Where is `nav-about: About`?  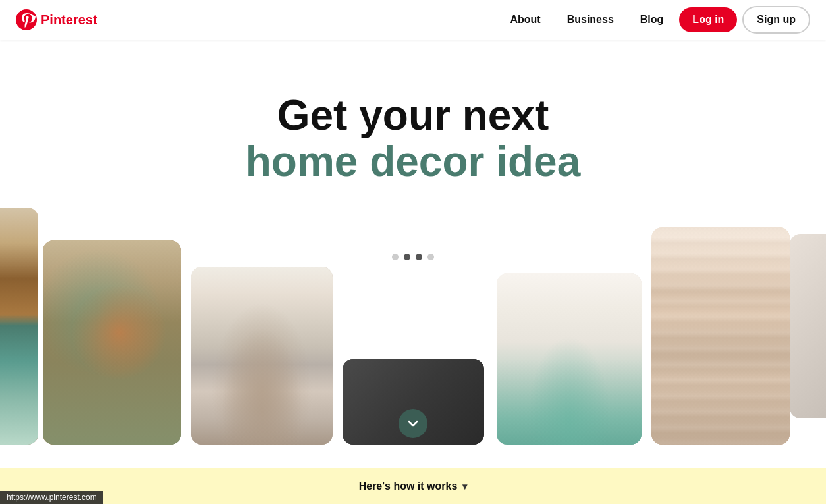
nav-about: About is located at coordinates (525, 20).